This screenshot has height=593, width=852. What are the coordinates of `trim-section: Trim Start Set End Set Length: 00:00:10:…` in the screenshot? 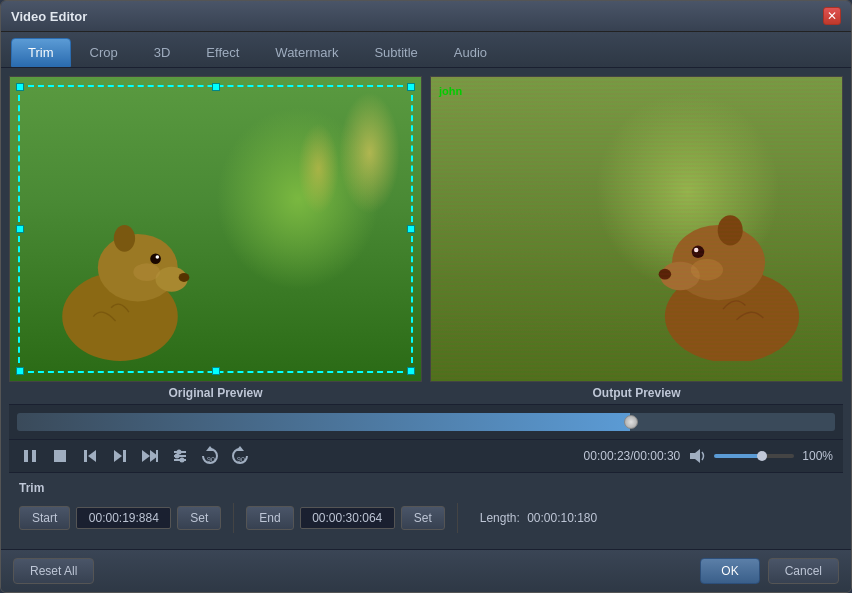 It's located at (426, 506).